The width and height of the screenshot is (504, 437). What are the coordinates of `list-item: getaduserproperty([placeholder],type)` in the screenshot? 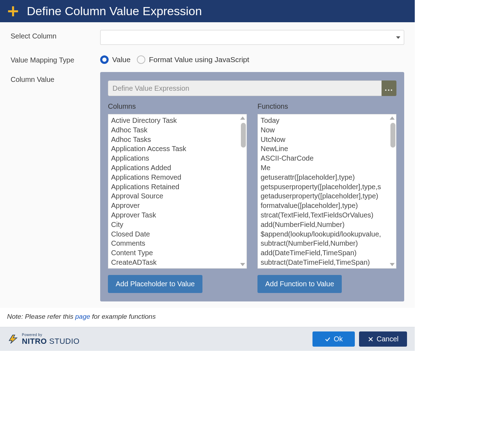 It's located at (327, 196).